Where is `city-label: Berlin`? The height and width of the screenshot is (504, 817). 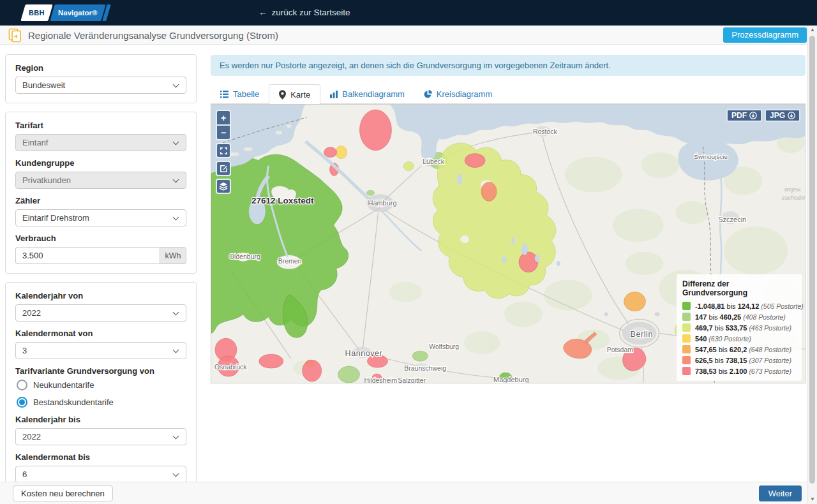
city-label: Berlin is located at coordinates (642, 334).